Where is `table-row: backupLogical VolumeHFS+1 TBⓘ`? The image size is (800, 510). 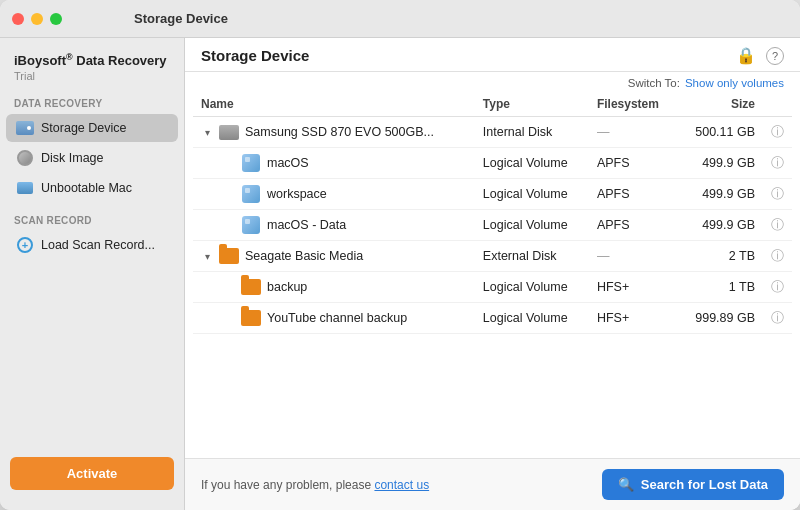
table-row: backupLogical VolumeHFS+1 TBⓘ is located at coordinates (492, 288).